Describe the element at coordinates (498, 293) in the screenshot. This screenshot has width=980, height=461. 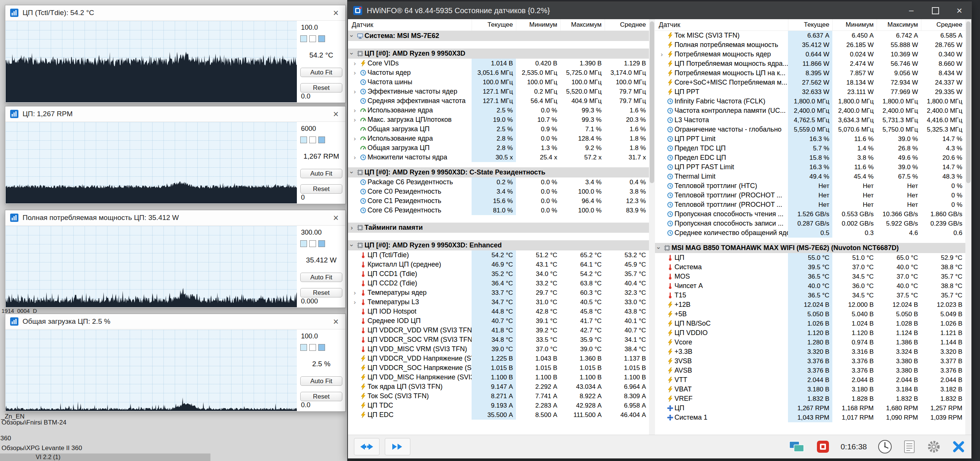
I see `sensor-row: ›Температуры ядер33.7 °C29.7 °C60.3 °C32…` at that location.